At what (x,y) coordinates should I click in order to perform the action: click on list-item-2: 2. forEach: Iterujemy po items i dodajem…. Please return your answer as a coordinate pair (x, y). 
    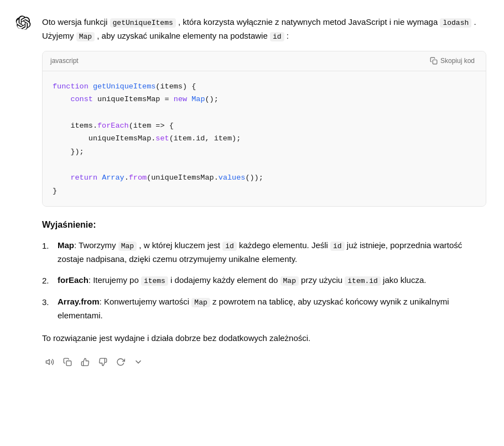
    Looking at the image, I should click on (264, 281).